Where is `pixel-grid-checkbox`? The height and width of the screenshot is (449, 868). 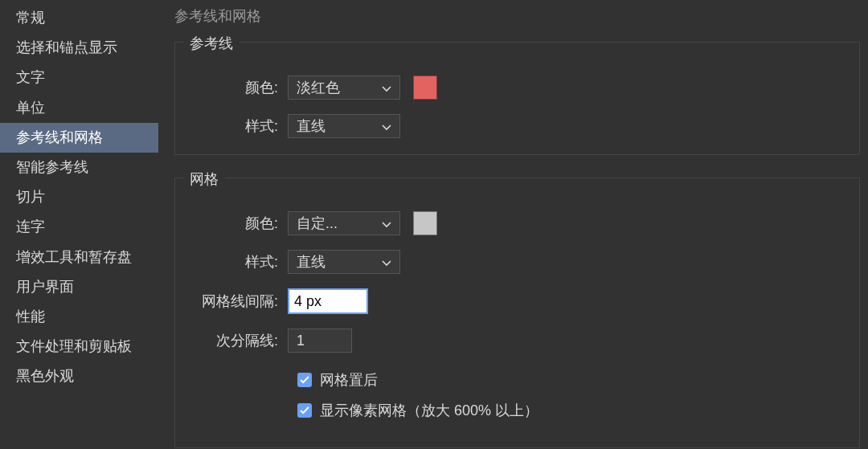 pixel-grid-checkbox is located at coordinates (305, 410).